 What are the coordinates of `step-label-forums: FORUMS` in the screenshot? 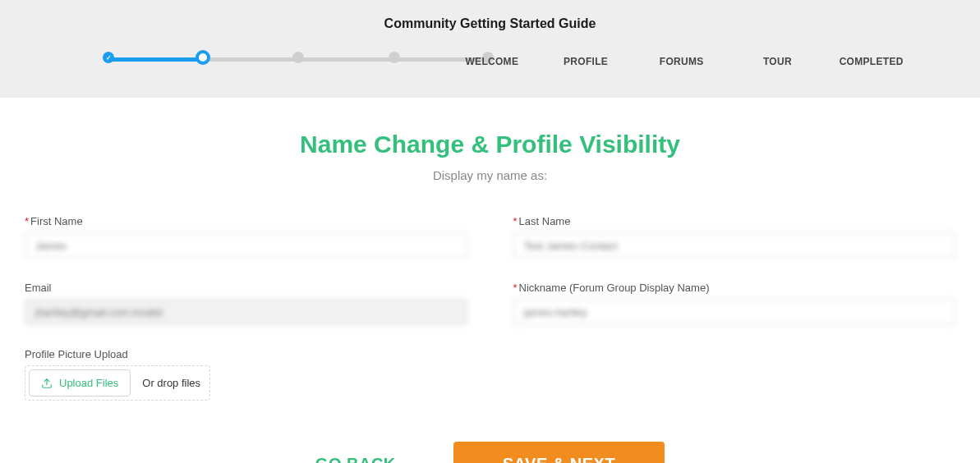 It's located at (682, 62).